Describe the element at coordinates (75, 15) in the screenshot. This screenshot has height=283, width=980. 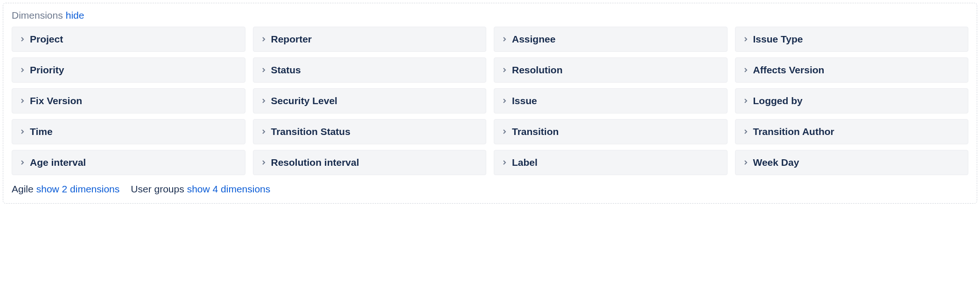
I see `dimensions-hide-link: hide` at that location.